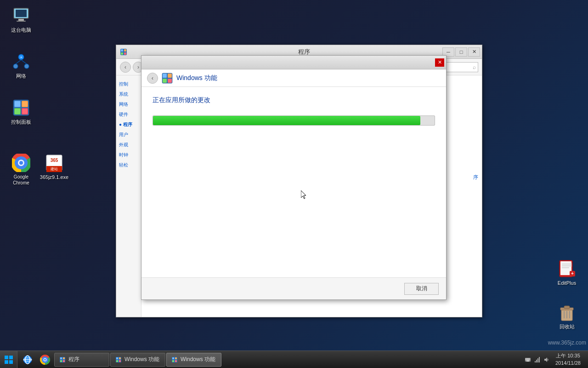 Image resolution: width=588 pixels, height=368 pixels. Describe the element at coordinates (21, 108) in the screenshot. I see `controlpanel-icon` at that location.